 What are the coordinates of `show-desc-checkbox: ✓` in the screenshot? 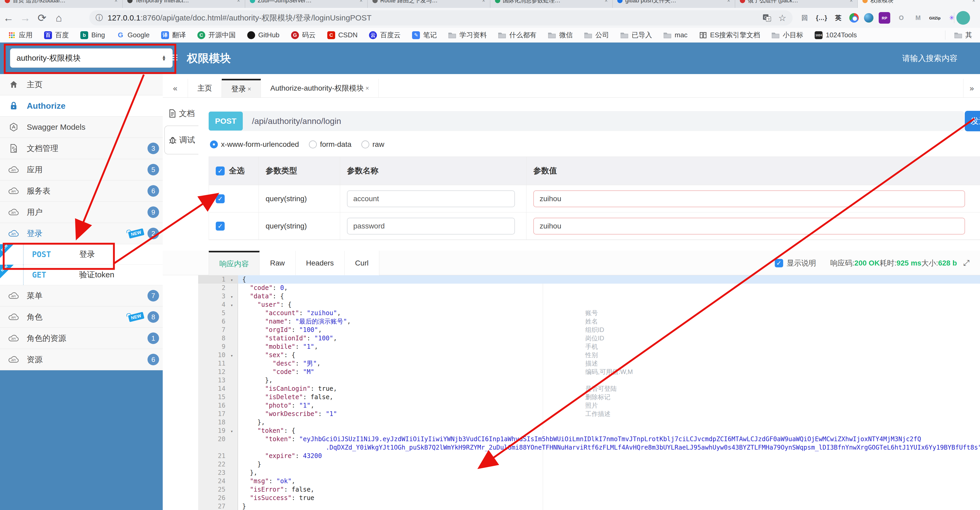 It's located at (779, 263).